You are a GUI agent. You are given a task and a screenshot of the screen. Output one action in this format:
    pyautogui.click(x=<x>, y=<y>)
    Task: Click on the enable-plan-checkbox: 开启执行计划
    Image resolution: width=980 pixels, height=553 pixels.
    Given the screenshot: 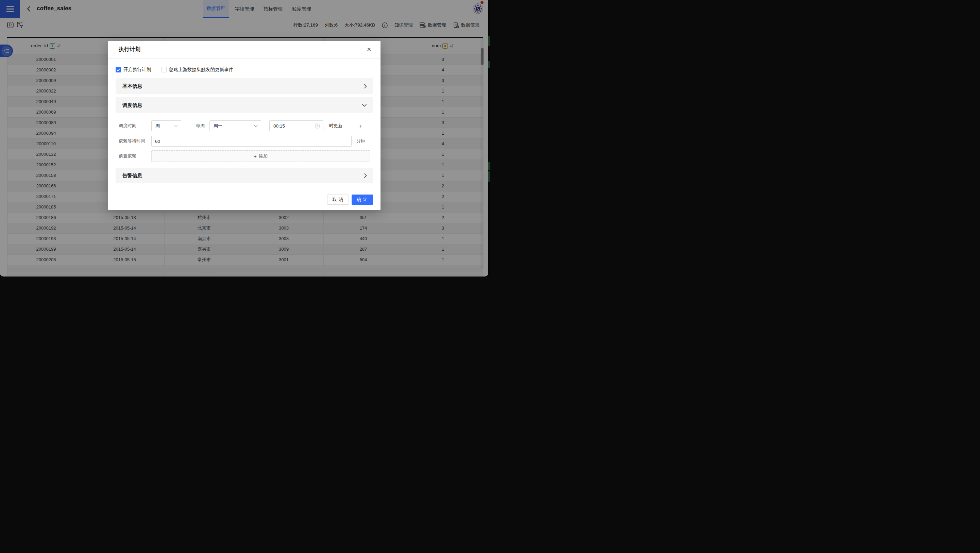 What is the action you would take?
    pyautogui.click(x=133, y=70)
    